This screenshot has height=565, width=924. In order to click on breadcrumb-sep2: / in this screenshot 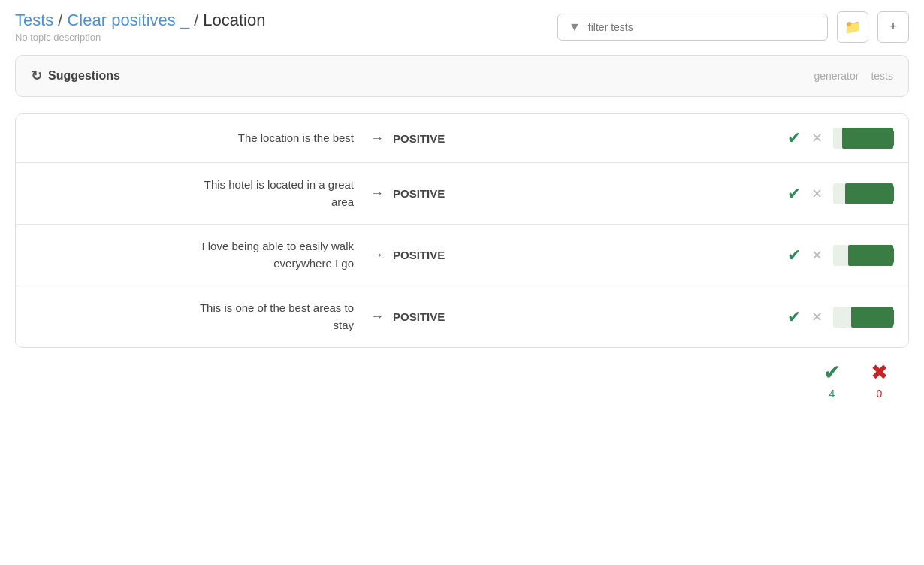, I will do `click(196, 20)`.